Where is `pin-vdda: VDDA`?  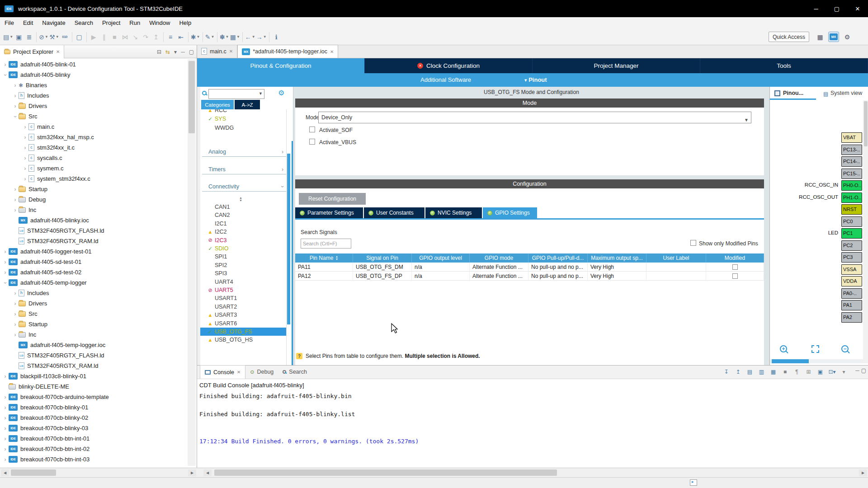 pin-vdda: VDDA is located at coordinates (852, 281).